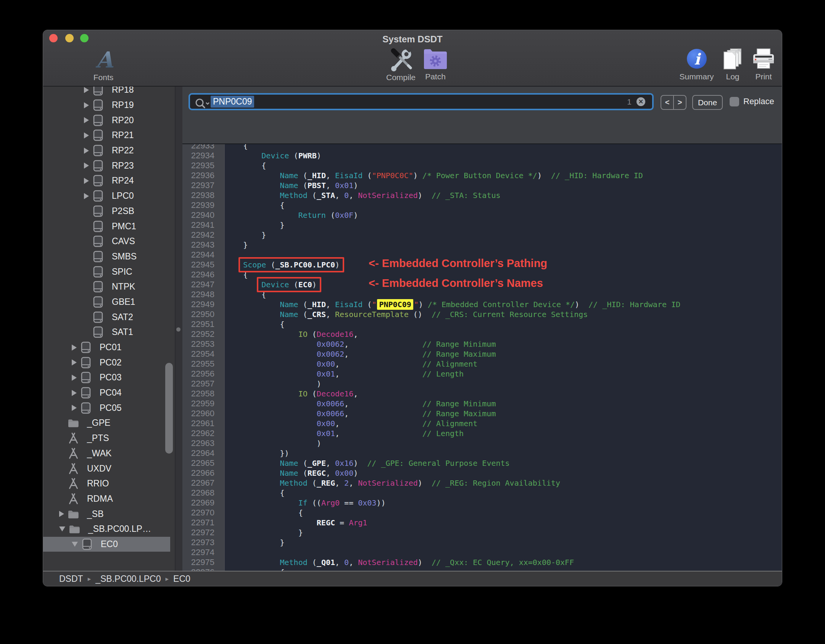 This screenshot has height=644, width=825. What do you see at coordinates (330, 344) in the screenshot?
I see `code-token: 0x0062` at bounding box center [330, 344].